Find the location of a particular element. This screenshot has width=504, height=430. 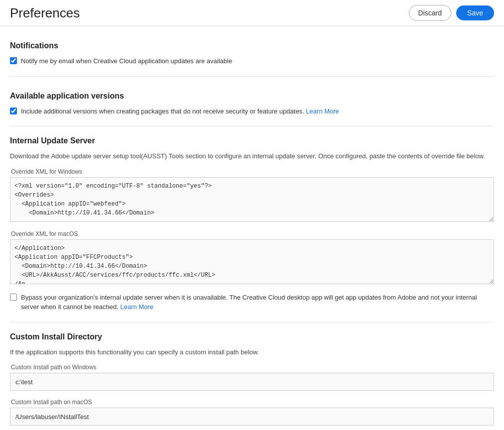

macos-path-label: Custom Install path on macOS is located at coordinates (252, 402).